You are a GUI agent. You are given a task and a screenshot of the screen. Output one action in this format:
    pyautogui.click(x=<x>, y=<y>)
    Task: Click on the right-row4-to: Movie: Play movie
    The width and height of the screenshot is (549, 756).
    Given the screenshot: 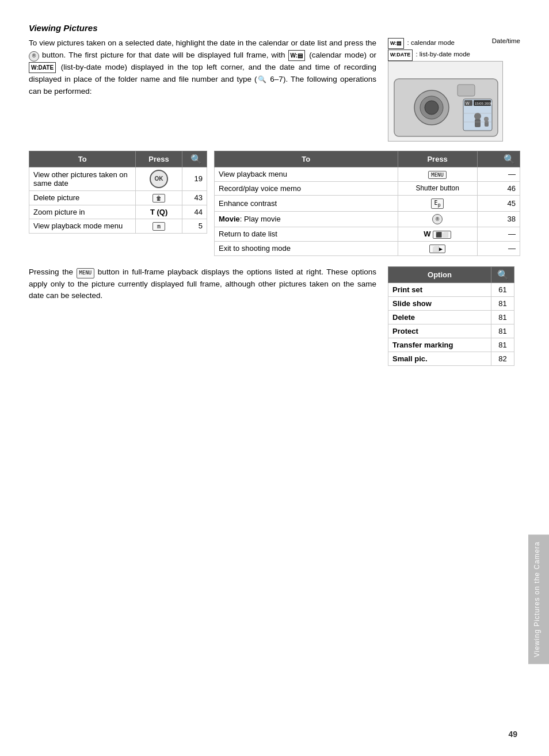 What is the action you would take?
    pyautogui.click(x=306, y=219)
    